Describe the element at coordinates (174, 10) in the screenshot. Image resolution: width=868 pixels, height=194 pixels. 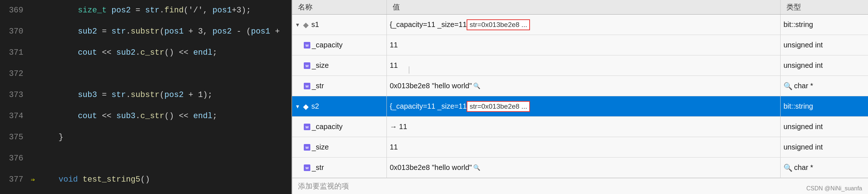
I see `code-token: find` at that location.